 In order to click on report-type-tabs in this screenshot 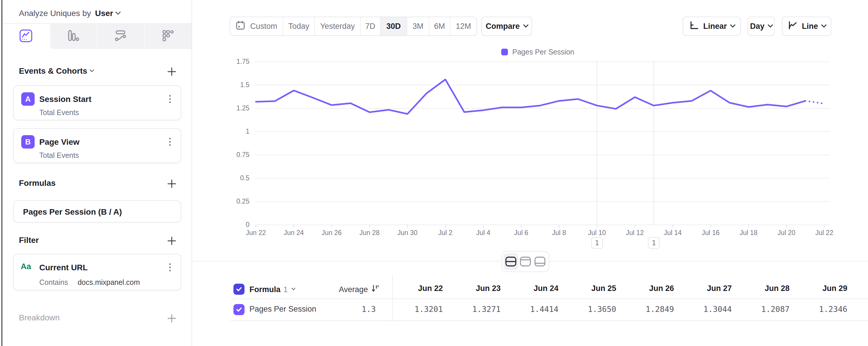, I will do `click(97, 36)`.